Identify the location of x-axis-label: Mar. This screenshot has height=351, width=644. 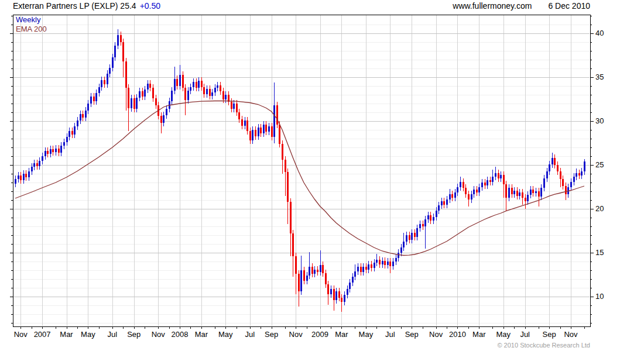
(342, 335).